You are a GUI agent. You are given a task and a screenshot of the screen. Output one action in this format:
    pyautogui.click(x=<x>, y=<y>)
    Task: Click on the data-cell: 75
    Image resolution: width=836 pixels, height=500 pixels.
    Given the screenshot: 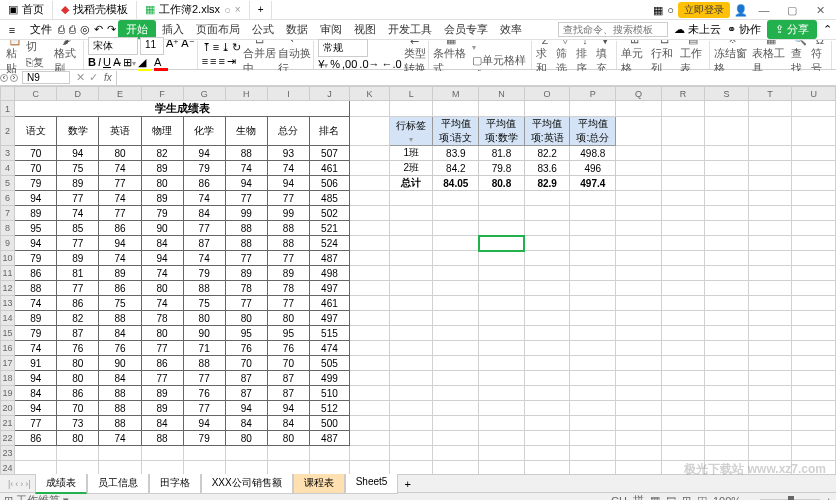 What is the action you would take?
    pyautogui.click(x=204, y=304)
    